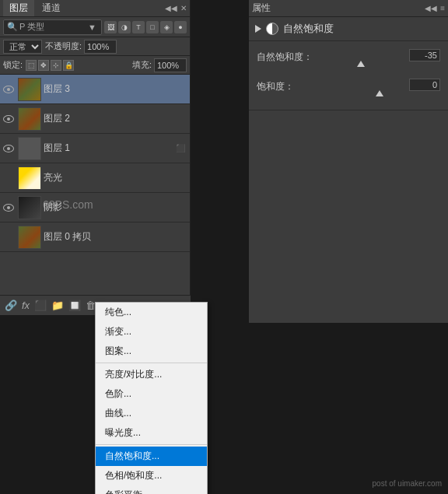 This screenshot has width=448, height=494. I want to click on collapse-icon: ◀◀, so click(171, 8).